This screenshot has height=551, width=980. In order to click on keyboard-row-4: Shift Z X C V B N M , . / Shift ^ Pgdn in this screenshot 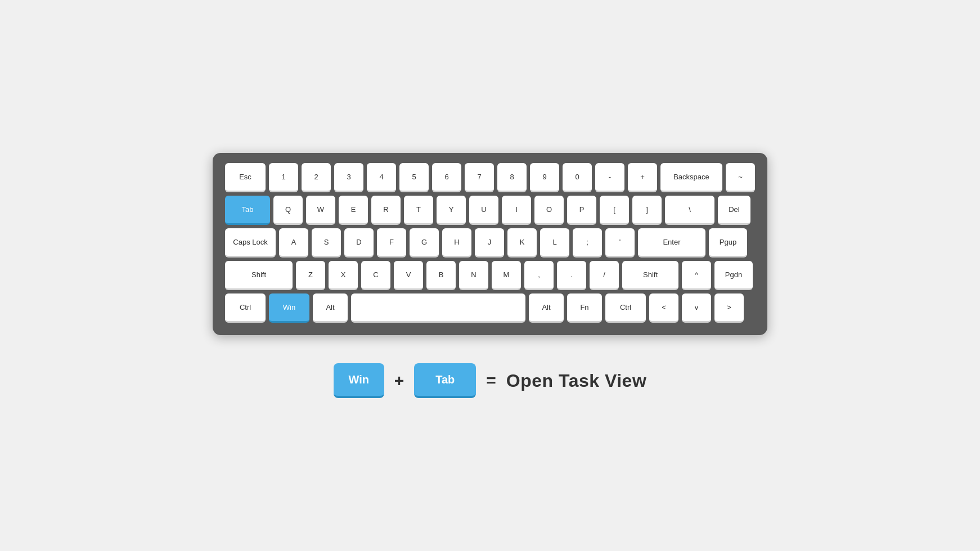, I will do `click(490, 276)`.